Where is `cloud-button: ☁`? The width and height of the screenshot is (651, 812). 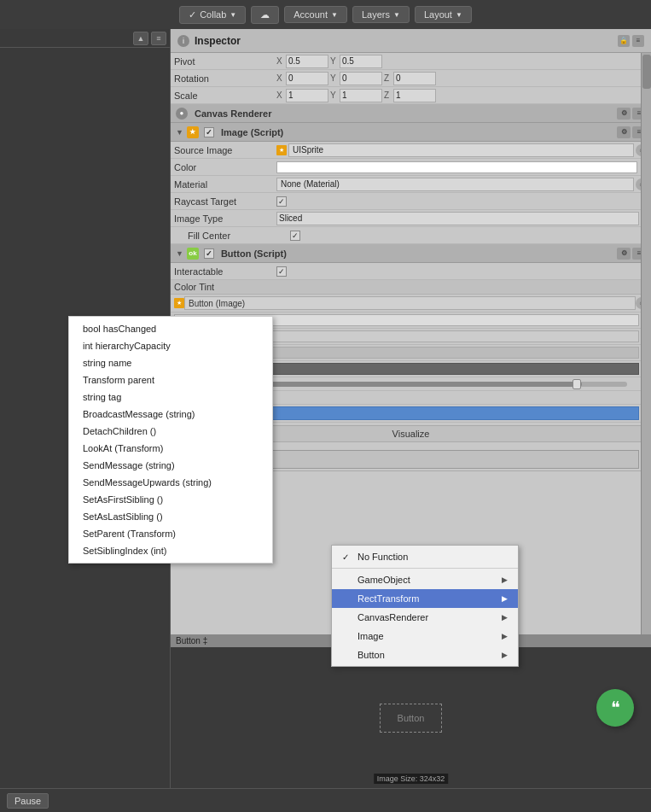
cloud-button: ☁ is located at coordinates (264, 15).